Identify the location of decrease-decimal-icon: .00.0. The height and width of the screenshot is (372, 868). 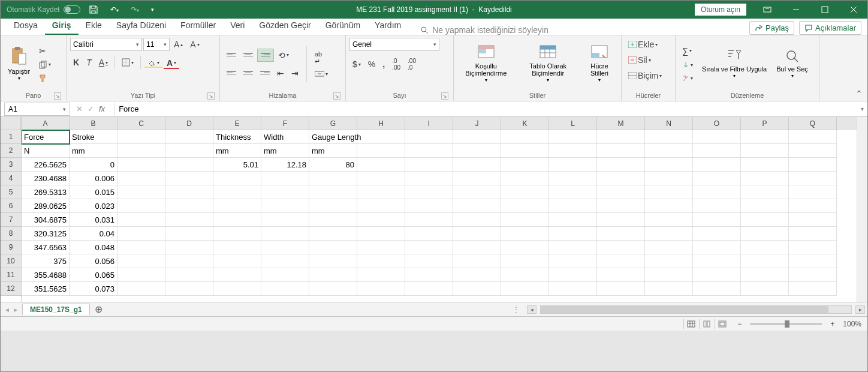
(412, 64).